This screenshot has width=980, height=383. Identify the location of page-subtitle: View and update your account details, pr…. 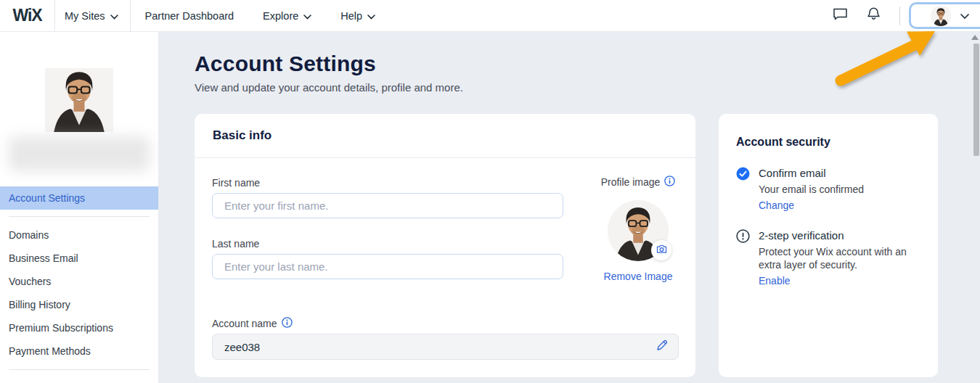
(329, 87).